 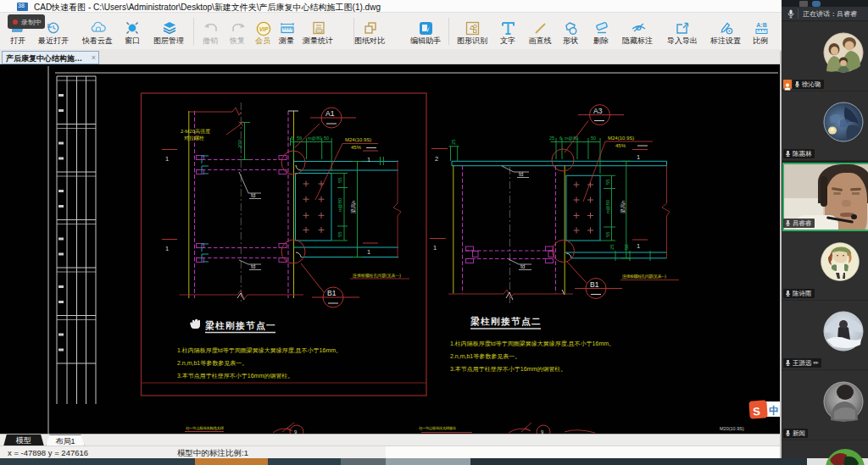 I want to click on svg-text: m@80, so click(x=314, y=138).